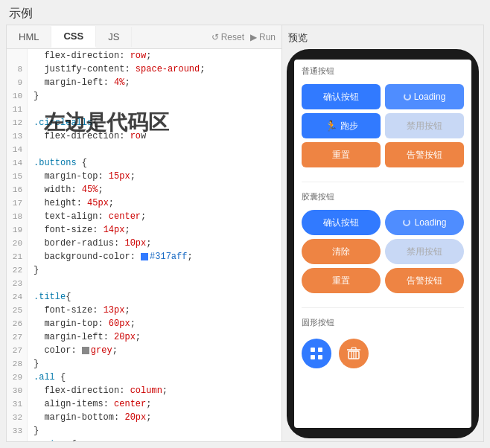 This screenshot has height=448, width=490. What do you see at coordinates (354, 353) in the screenshot?
I see `circle-delete-button` at bounding box center [354, 353].